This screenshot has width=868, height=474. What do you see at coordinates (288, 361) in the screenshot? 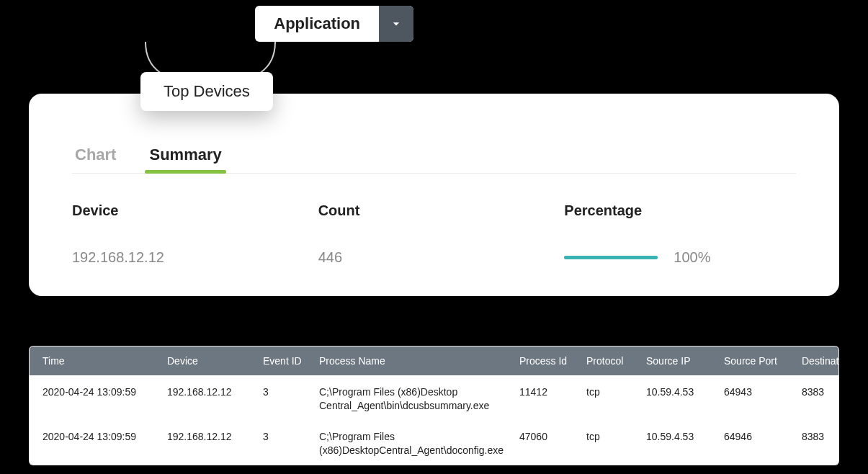
I see `th-event-id: Event ID` at bounding box center [288, 361].